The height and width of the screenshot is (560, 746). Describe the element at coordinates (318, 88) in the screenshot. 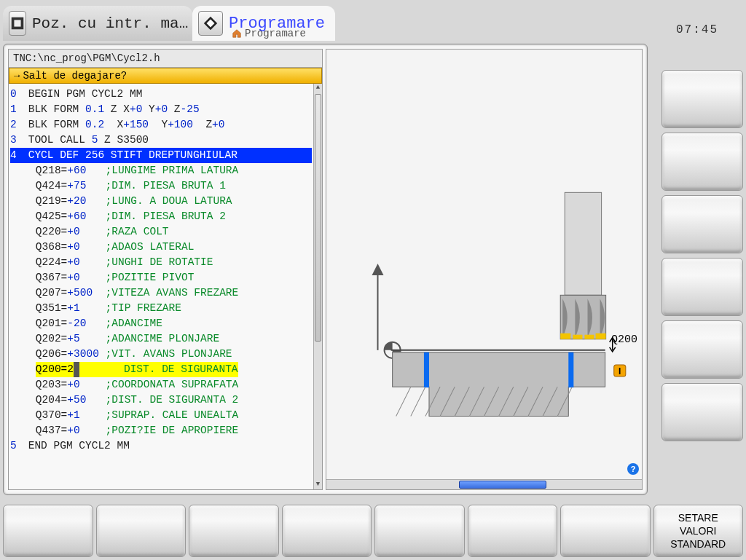

I see `scroll-up-icon: ▲` at that location.